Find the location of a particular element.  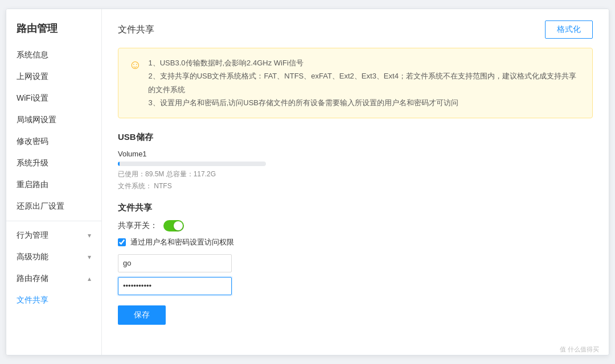

storage-progress-fill is located at coordinates (118, 164).